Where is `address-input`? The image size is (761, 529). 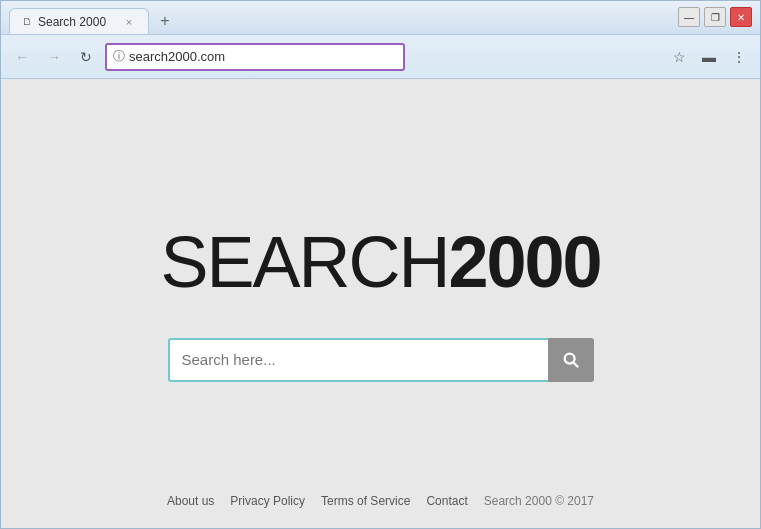
address-input is located at coordinates (263, 56).